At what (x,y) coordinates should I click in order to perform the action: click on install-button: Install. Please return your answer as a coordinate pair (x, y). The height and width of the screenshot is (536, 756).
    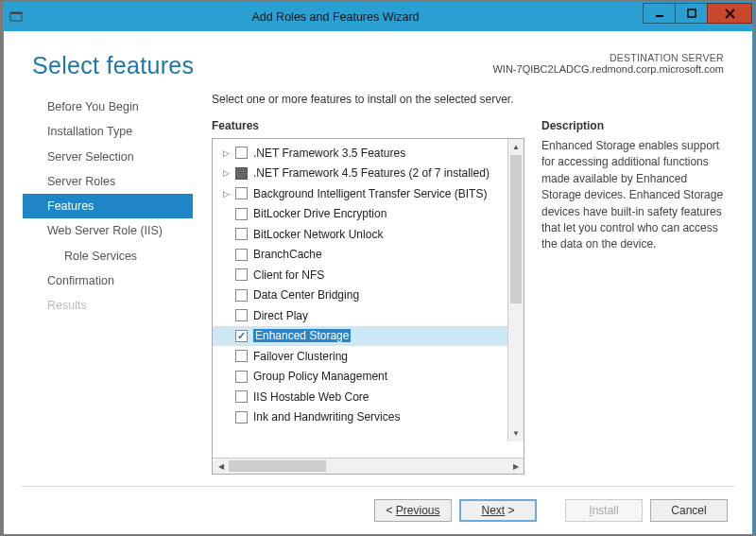
    Looking at the image, I should click on (604, 510).